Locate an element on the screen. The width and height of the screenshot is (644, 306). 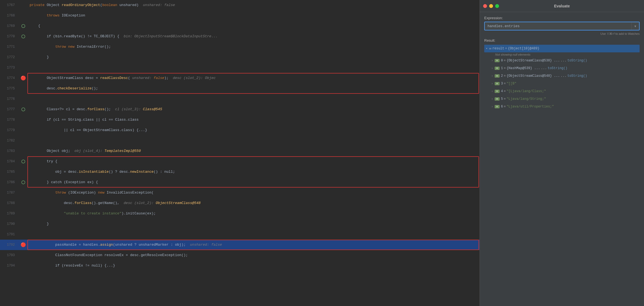
expand-arrow-root: ▾ is located at coordinates (487, 49).